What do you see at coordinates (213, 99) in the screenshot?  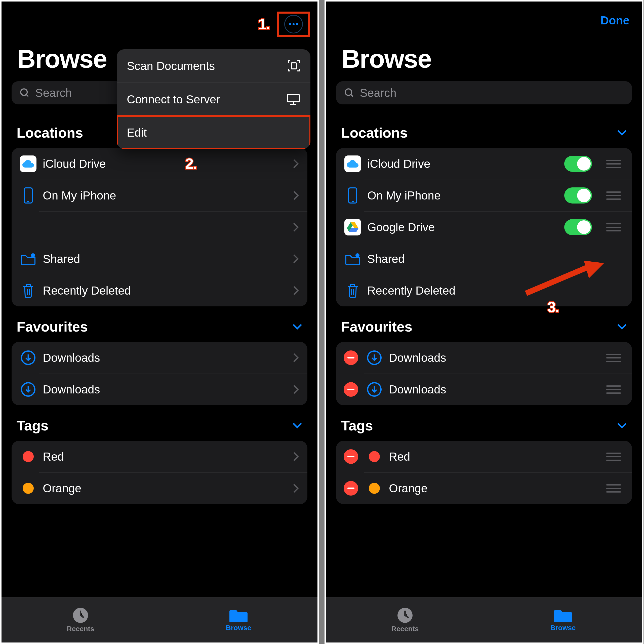 I see `menu-connect-to-server: Connect to Server` at bounding box center [213, 99].